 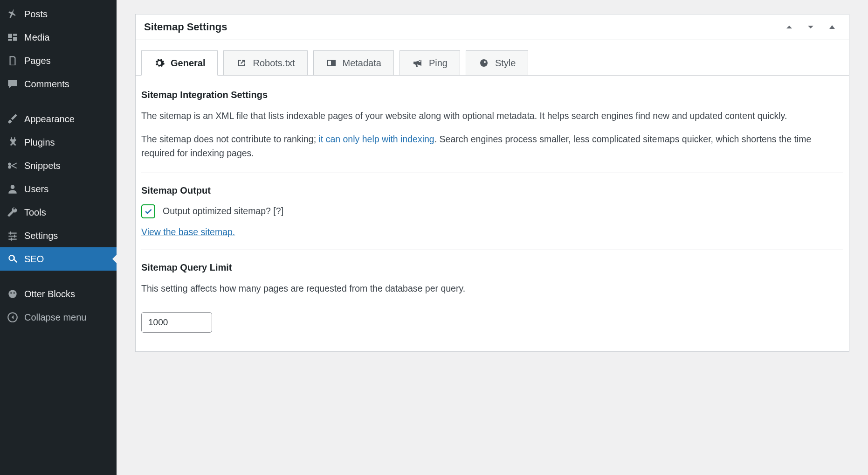 What do you see at coordinates (179, 63) in the screenshot?
I see `tab-general: General` at bounding box center [179, 63].